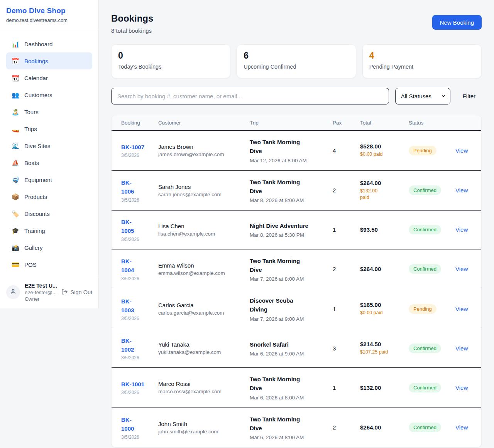  I want to click on sidebar-item-dive-sites: 🌊 Dive Sites, so click(49, 146).